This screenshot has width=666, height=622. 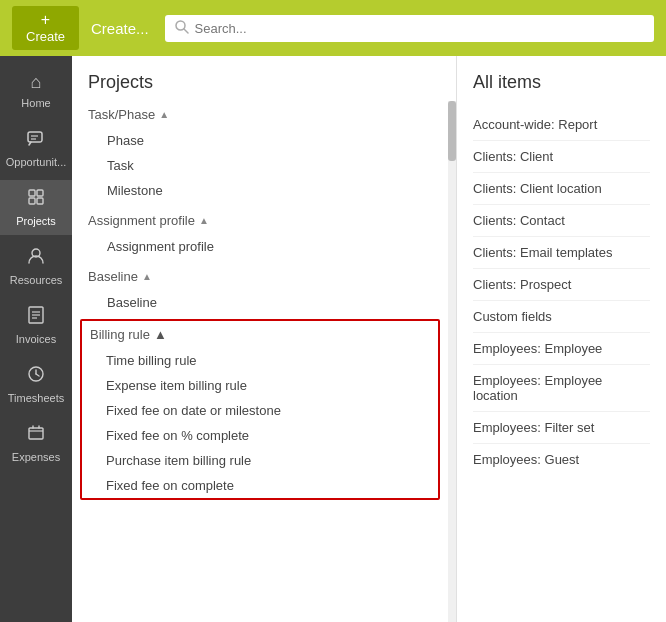 What do you see at coordinates (562, 349) in the screenshot?
I see `right-list-item: Employees: Employee` at bounding box center [562, 349].